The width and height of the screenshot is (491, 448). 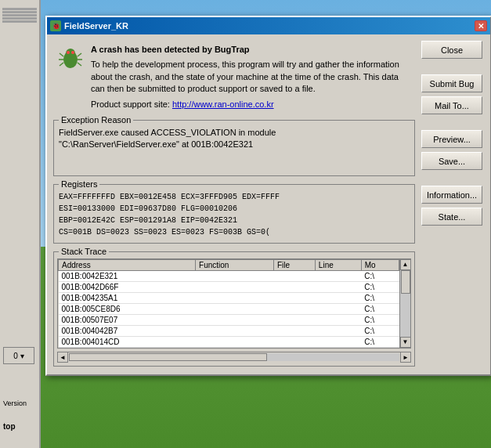 I want to click on header-description: To help the development process, this pr…, so click(x=251, y=77).